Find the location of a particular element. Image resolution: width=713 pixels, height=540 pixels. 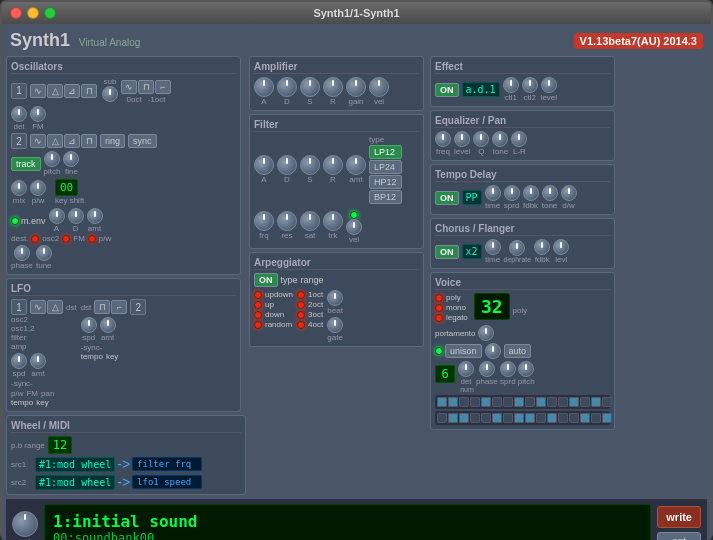

tempo-delay-on-btn: ON is located at coordinates (447, 198).